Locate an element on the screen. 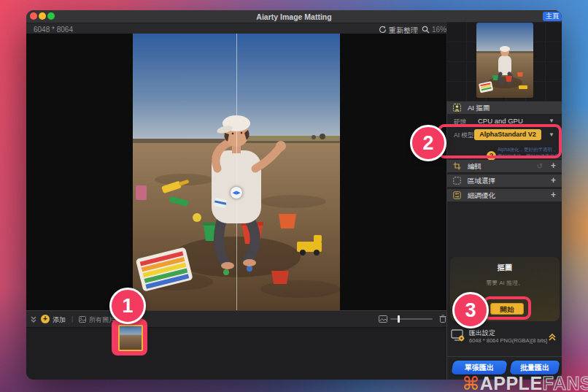  section-ai-matting: AI 摳圖 is located at coordinates (505, 108).